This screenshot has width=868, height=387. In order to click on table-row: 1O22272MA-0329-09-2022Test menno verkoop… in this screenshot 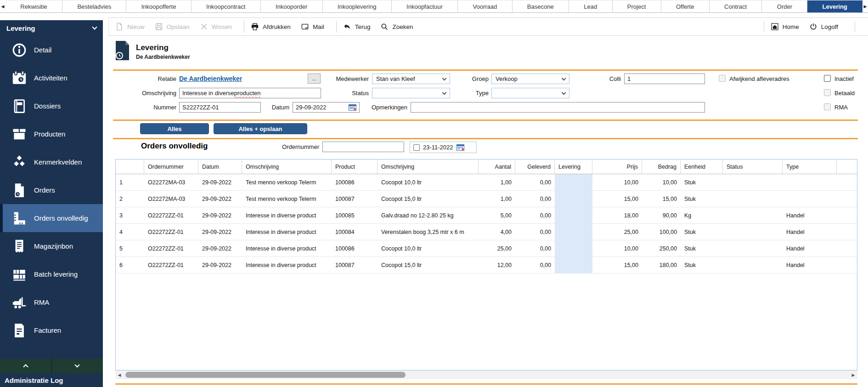, I will do `click(486, 182)`.